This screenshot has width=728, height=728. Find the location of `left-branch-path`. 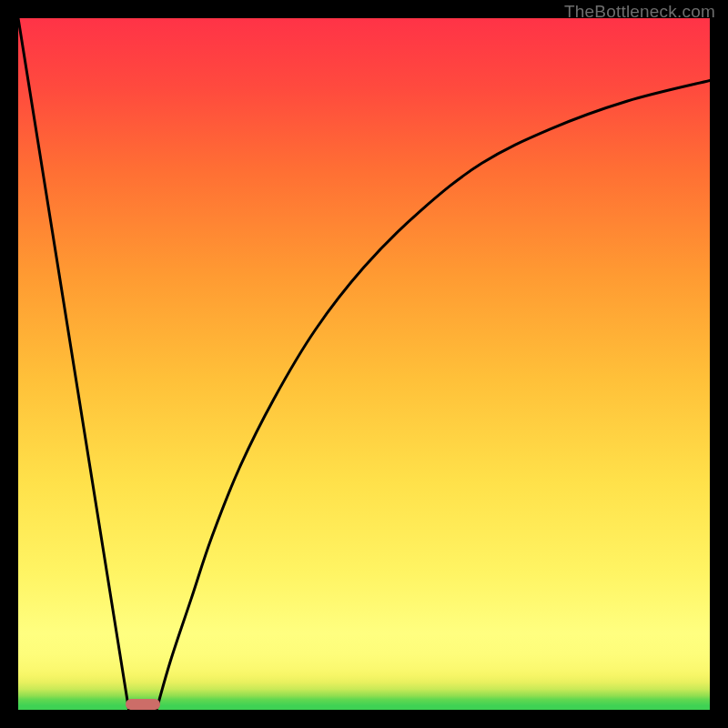

left-branch-path is located at coordinates (74, 364).